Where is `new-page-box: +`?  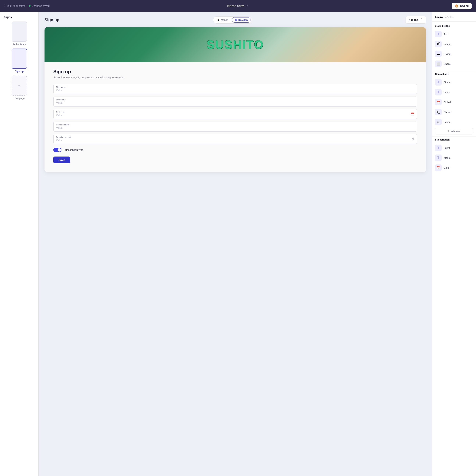 new-page-box: + is located at coordinates (19, 86).